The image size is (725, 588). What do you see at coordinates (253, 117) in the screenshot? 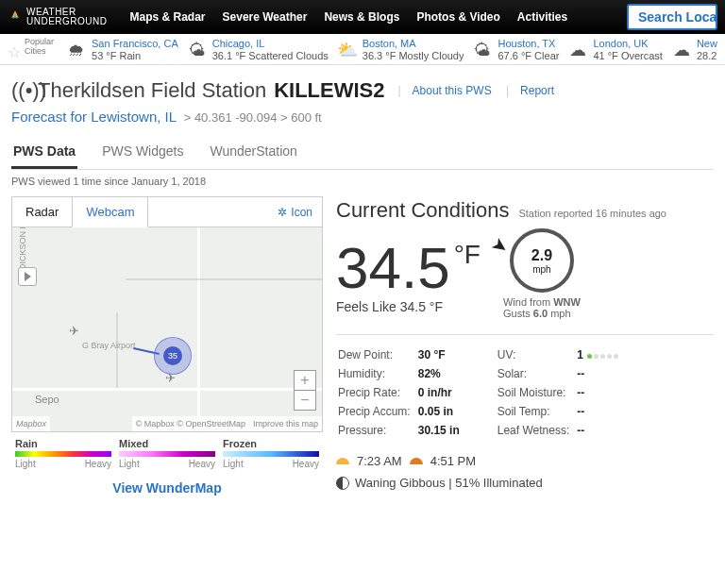
I see `station-coords: > 40.361 -90.094 > 600 ft` at bounding box center [253, 117].